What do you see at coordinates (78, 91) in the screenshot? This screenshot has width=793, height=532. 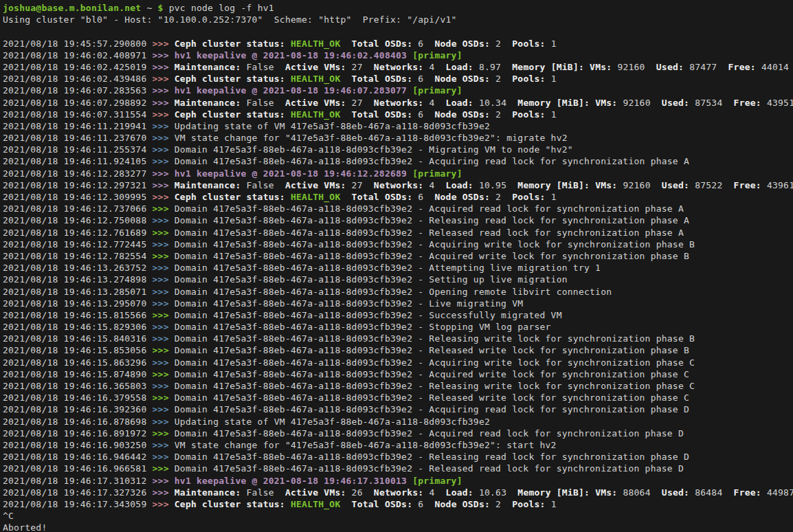 I see `log-timestamp: 2021/08/18 19:46:07.283563` at bounding box center [78, 91].